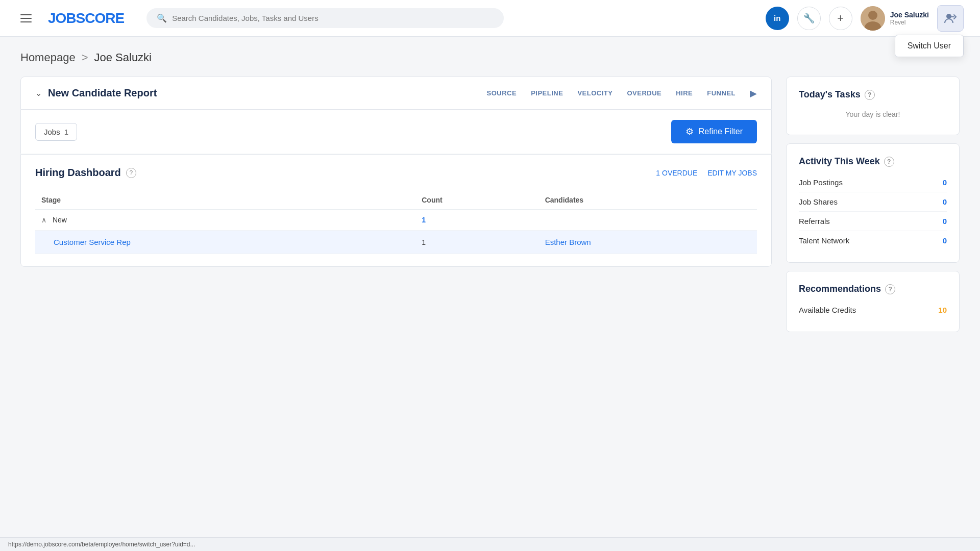 This screenshot has height=551, width=980. I want to click on linkedin-icon: in, so click(777, 18).